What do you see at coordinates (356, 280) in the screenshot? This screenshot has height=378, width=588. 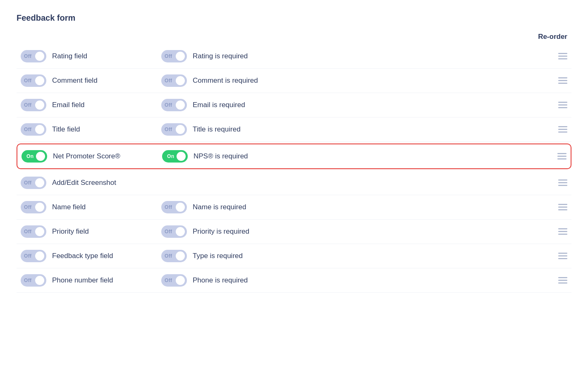 I see `required-group-phone: OffPhone is required` at bounding box center [356, 280].